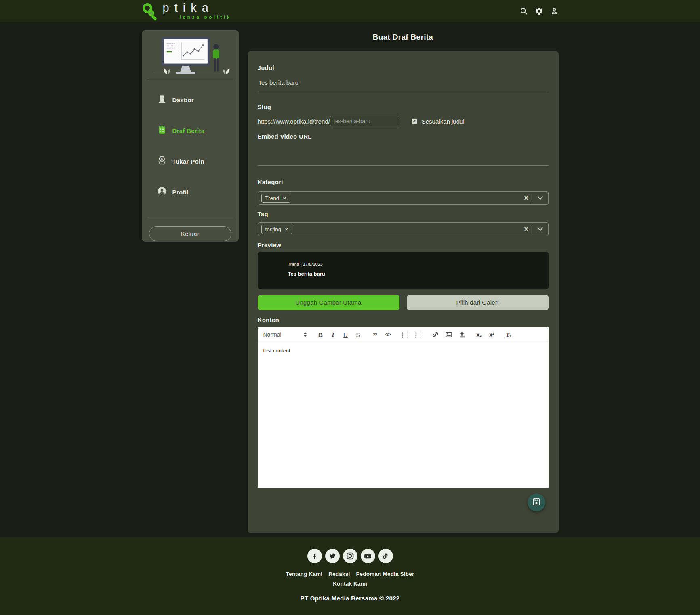 This screenshot has height=615, width=700. What do you see at coordinates (350, 556) in the screenshot?
I see `instagram-icon` at bounding box center [350, 556].